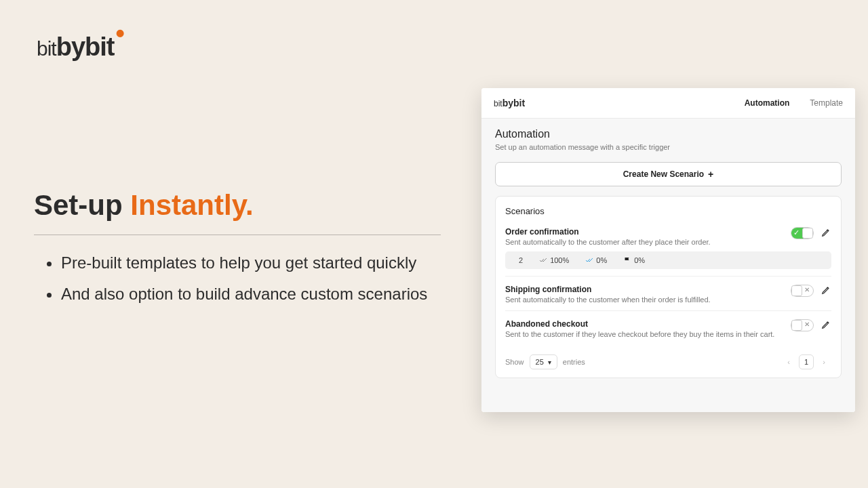  Describe the element at coordinates (789, 362) in the screenshot. I see `pager-prev-button: ‹` at that location.